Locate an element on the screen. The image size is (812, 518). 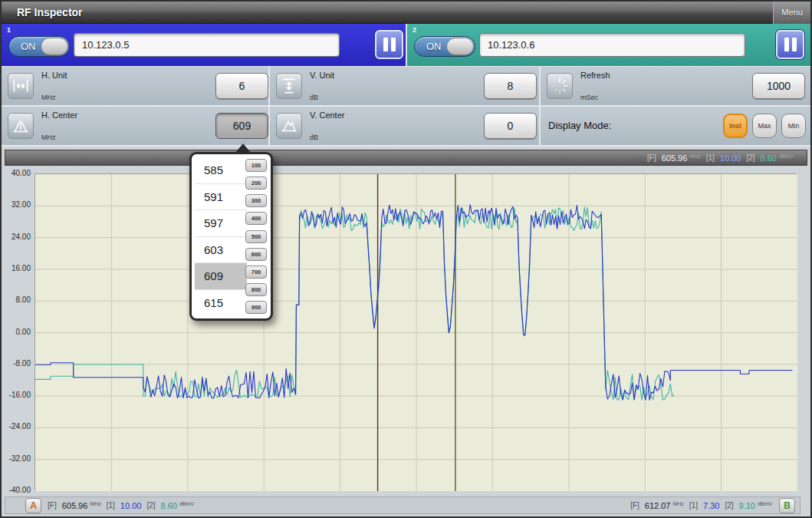
dropdown-item-615: 615 is located at coordinates (221, 303).